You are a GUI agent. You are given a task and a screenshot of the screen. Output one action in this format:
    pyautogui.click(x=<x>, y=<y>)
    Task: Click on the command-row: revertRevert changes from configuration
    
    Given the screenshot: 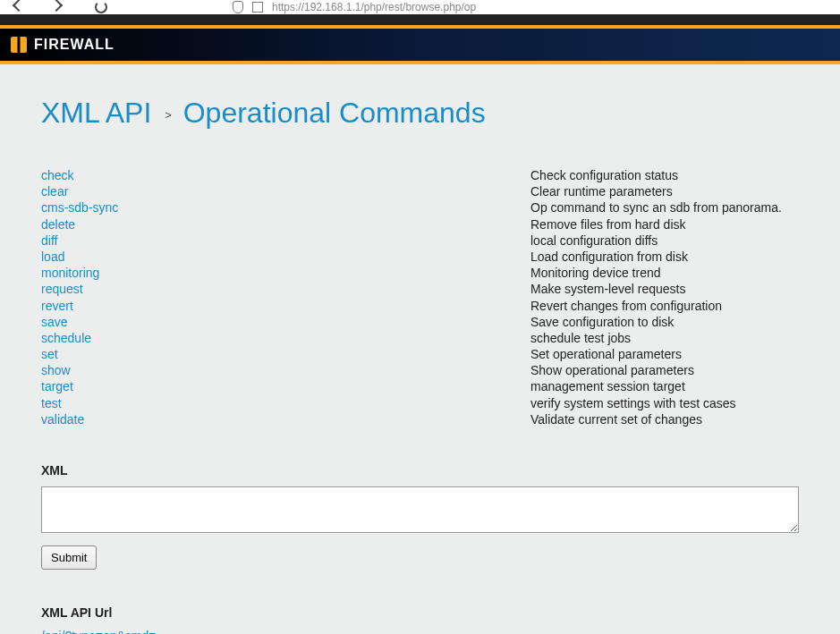 What is the action you would take?
    pyautogui.click(x=420, y=306)
    